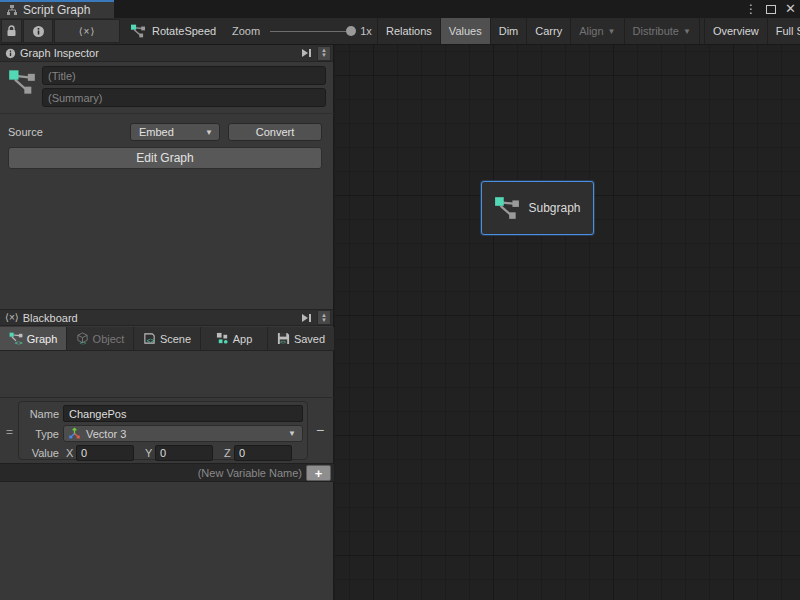 The width and height of the screenshot is (800, 600). What do you see at coordinates (175, 132) in the screenshot?
I see `source-dropdown: Embed ▼` at bounding box center [175, 132].